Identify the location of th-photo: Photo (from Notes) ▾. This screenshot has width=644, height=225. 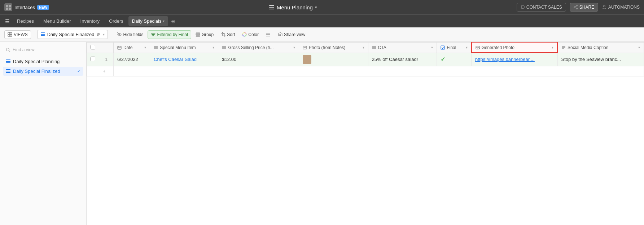
(333, 48).